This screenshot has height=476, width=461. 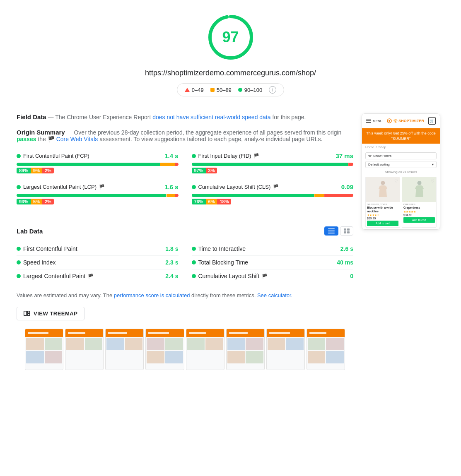 What do you see at coordinates (273, 90) in the screenshot?
I see `info-icon: i` at bounding box center [273, 90].